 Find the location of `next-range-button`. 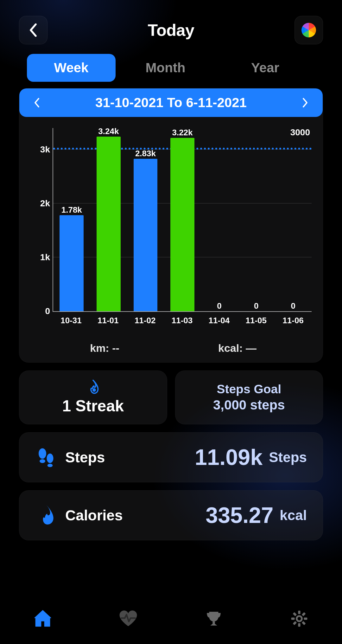

next-range-button is located at coordinates (305, 103).